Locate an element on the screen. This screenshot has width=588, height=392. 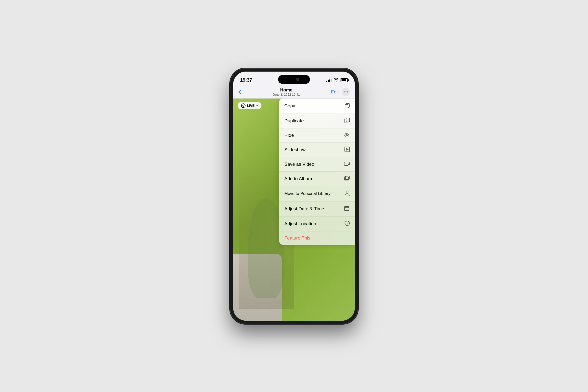
content-area: LIVE ∨ Copy Du is located at coordinates (294, 210).